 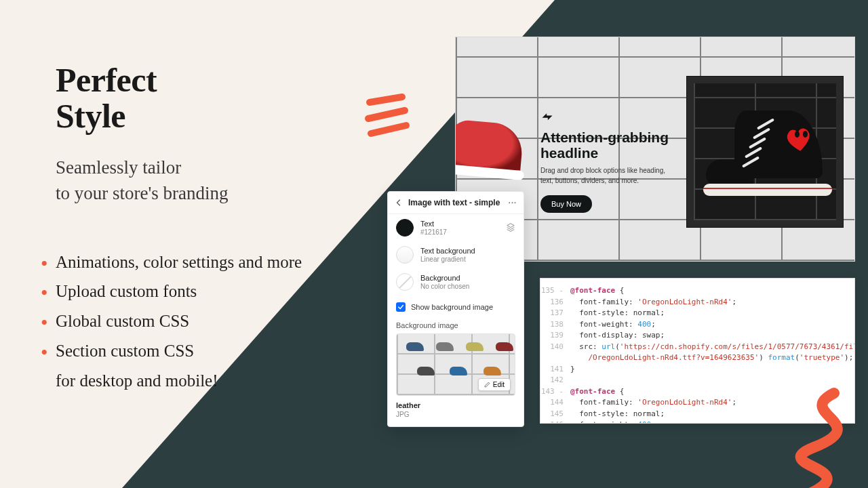 What do you see at coordinates (456, 203) in the screenshot?
I see `panel-header: Image with text - simple ···` at bounding box center [456, 203].